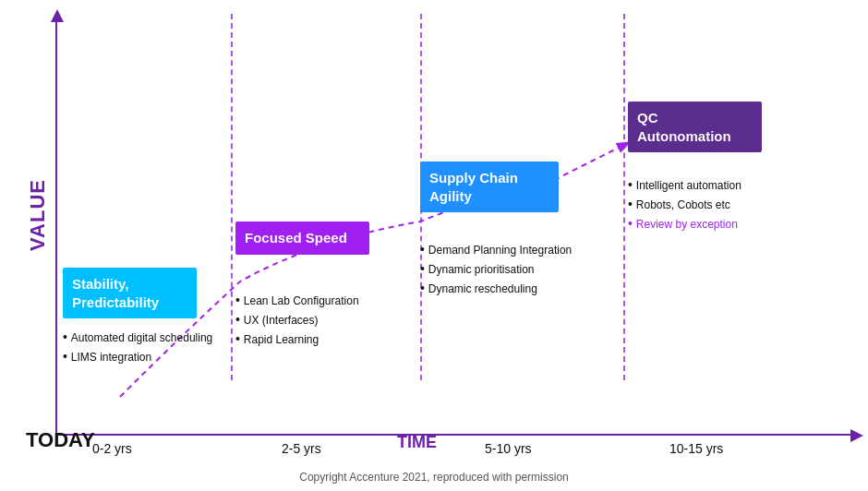  I want to click on phase-qc-title: QCAutonomation, so click(684, 127).